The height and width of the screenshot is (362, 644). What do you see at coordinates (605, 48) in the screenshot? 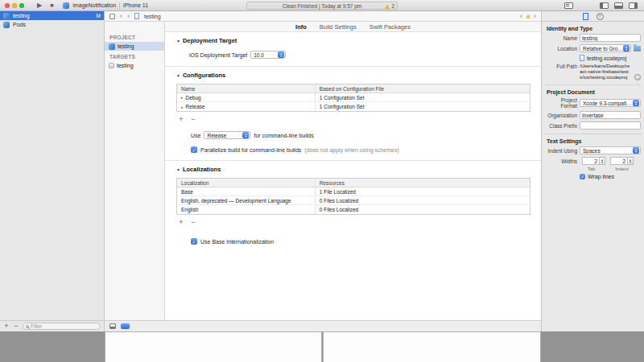
I see `location-popup: Relative to Group` at bounding box center [605, 48].